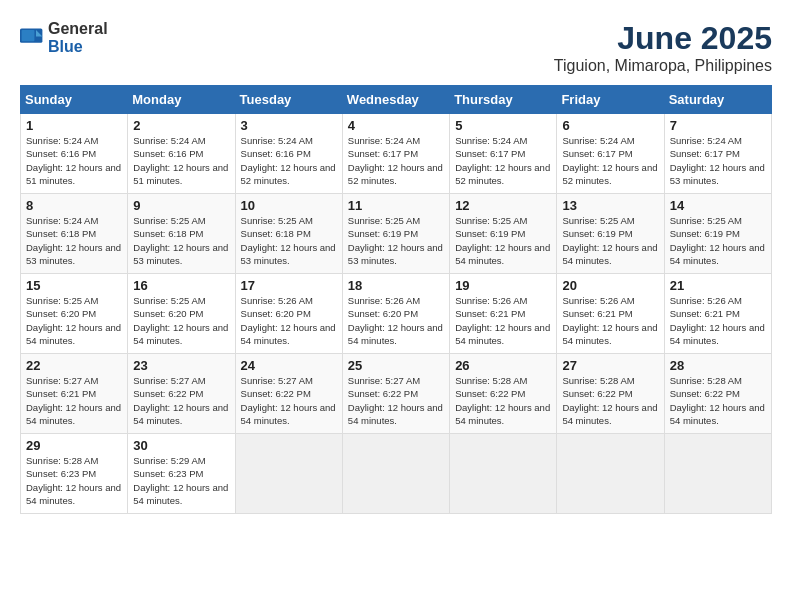 This screenshot has height=612, width=792. I want to click on day-number: 30, so click(181, 446).